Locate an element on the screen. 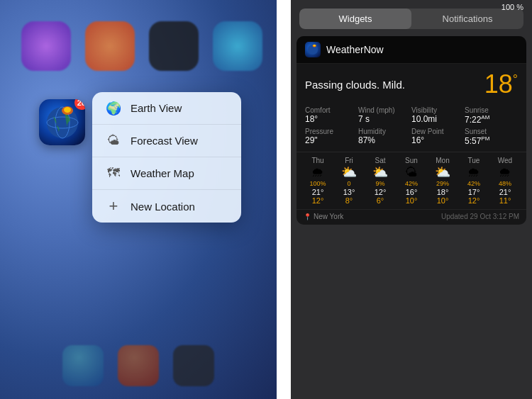  fc-sun-low: 10° is located at coordinates (411, 201).